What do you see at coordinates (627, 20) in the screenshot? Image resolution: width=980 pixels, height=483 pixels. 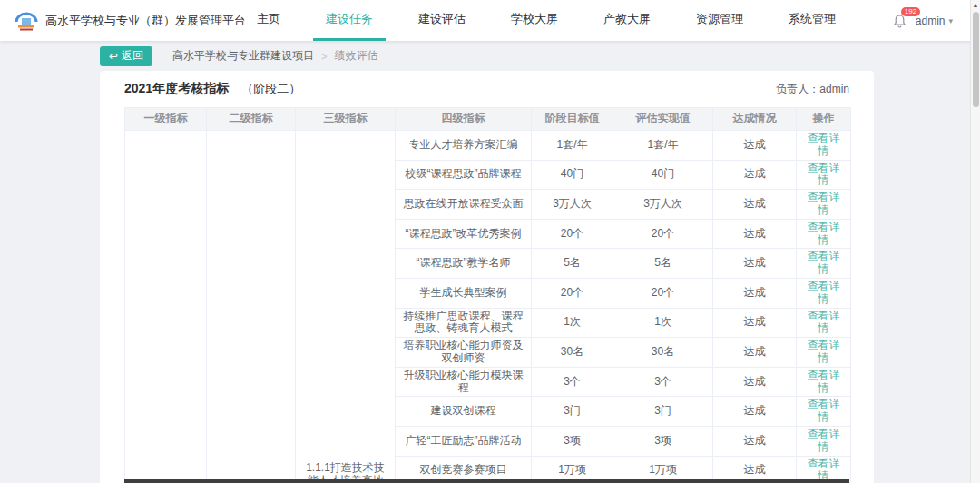 I see `nav-item-4: 产教大屏` at bounding box center [627, 20].